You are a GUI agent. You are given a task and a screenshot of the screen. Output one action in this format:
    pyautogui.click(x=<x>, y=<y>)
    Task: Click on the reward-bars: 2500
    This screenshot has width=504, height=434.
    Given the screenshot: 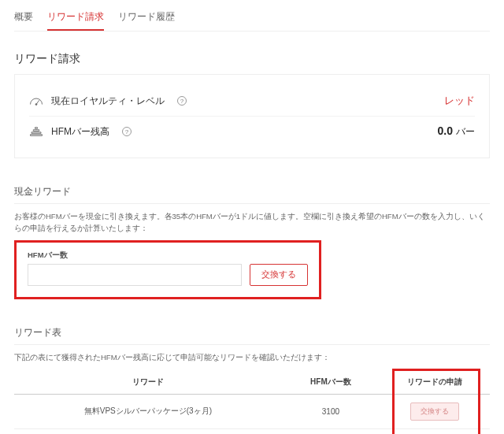 What is the action you would take?
    pyautogui.click(x=331, y=432)
    